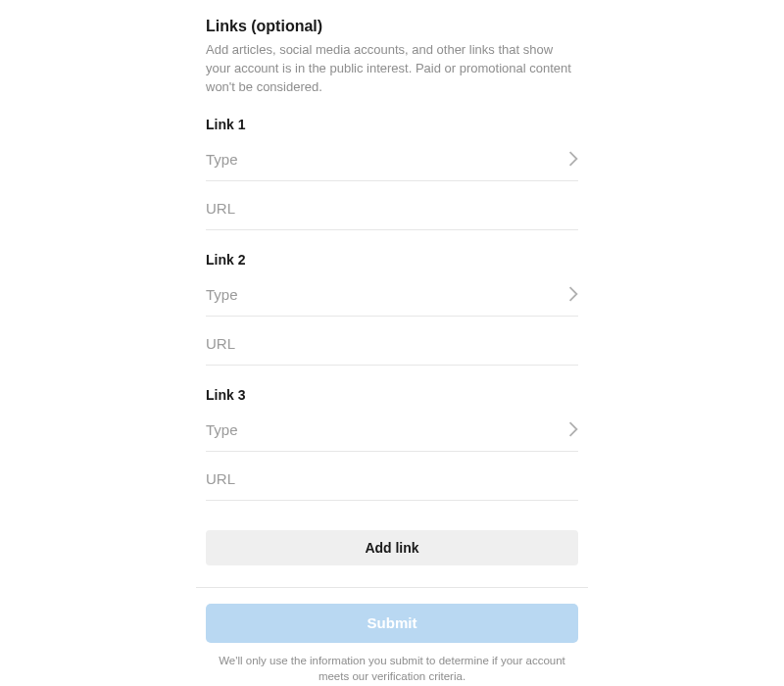 This screenshot has width=784, height=686. I want to click on link-group-3: Link 3 Type URL, so click(392, 444).